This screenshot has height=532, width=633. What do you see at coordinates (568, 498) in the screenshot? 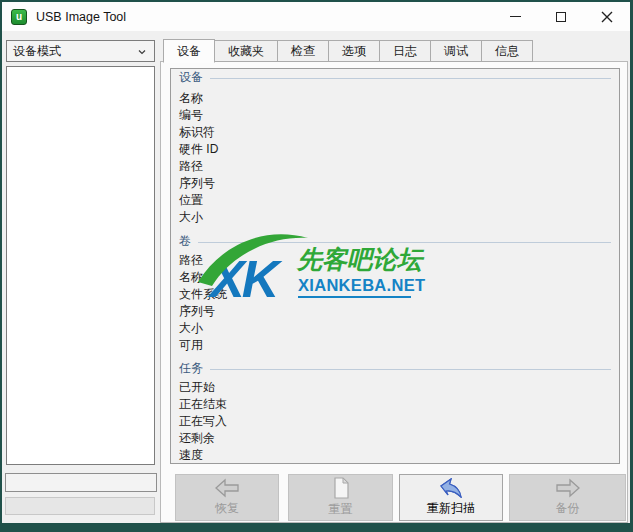
I see `backup-button: 备份` at bounding box center [568, 498].